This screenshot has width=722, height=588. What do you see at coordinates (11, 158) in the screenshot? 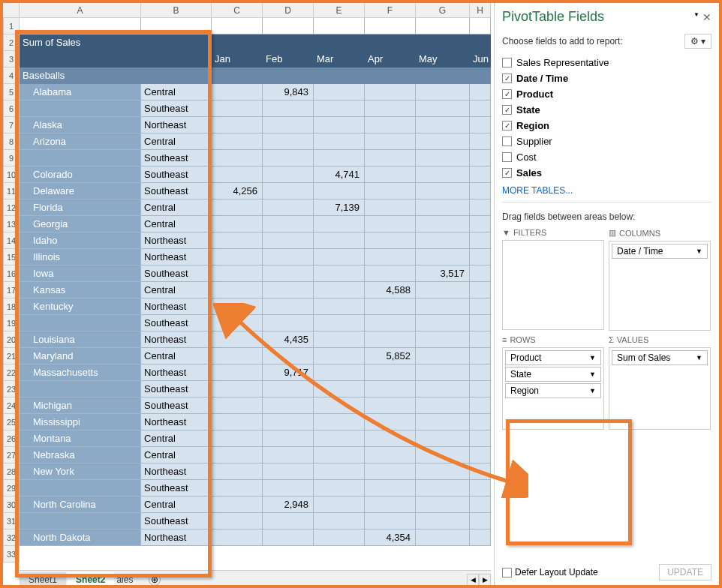
I see `row-9: 9` at bounding box center [11, 158].